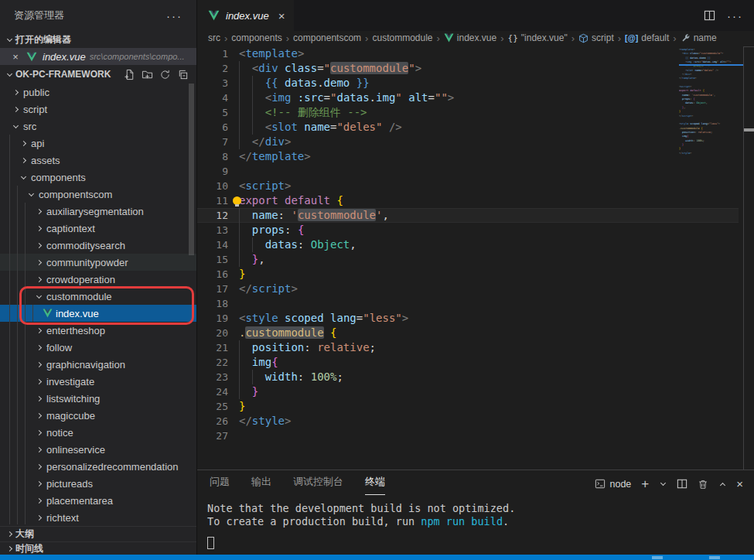 The height and width of the screenshot is (560, 754). What do you see at coordinates (468, 127) in the screenshot?
I see `code-line-6: 6<slot name="deles" />` at bounding box center [468, 127].